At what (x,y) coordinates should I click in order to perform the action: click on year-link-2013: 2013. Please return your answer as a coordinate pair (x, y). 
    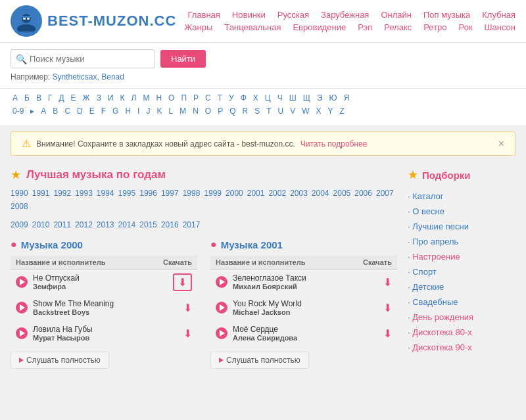
    Looking at the image, I should click on (105, 225).